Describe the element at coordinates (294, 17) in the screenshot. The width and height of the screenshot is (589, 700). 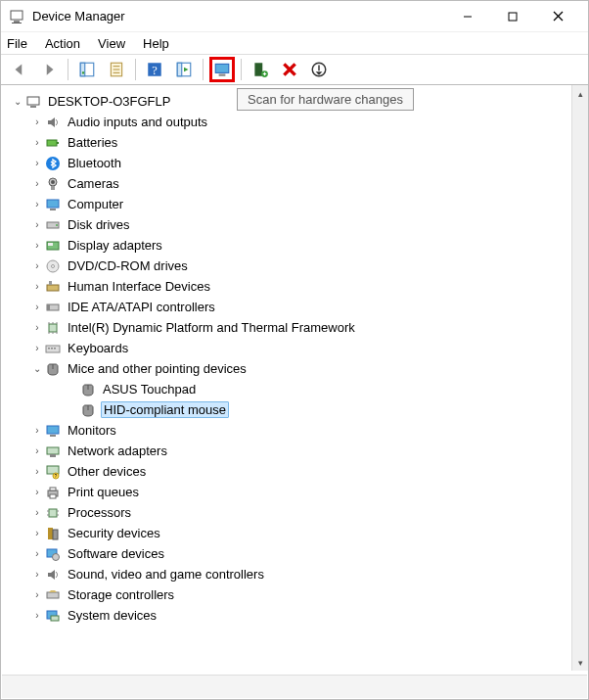
I see `titlebar: Device Manager` at that location.